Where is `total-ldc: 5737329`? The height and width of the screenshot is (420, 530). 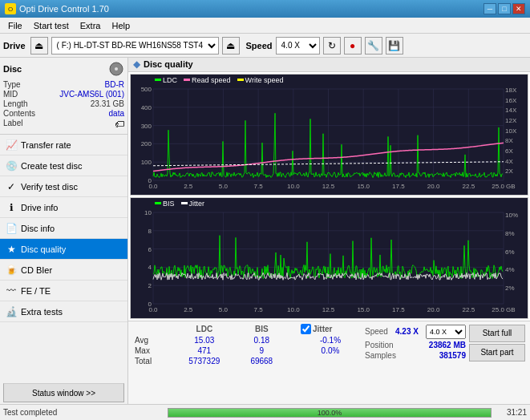 total-ldc: 5737329 is located at coordinates (204, 361).